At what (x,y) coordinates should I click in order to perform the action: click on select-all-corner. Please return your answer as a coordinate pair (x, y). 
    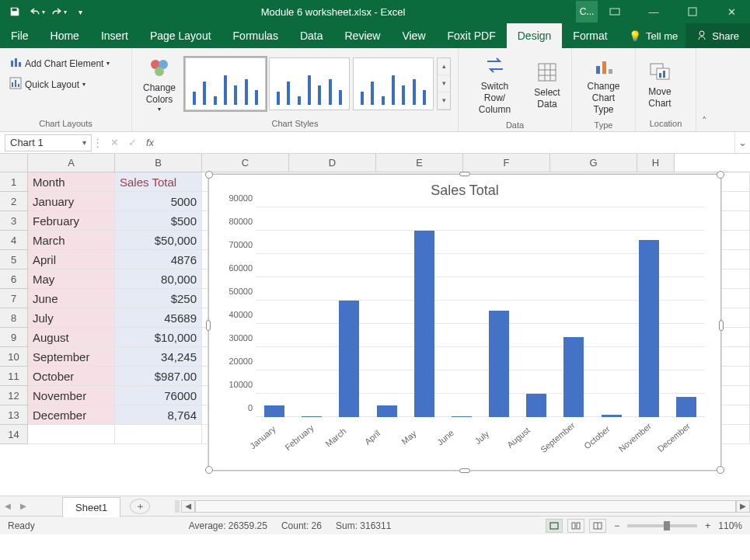
    Looking at the image, I should click on (14, 163).